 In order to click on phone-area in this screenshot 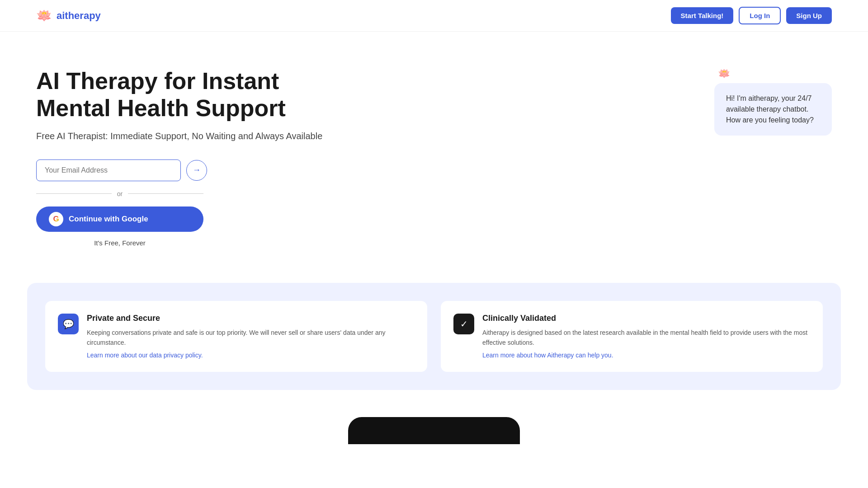, I will do `click(434, 426)`.